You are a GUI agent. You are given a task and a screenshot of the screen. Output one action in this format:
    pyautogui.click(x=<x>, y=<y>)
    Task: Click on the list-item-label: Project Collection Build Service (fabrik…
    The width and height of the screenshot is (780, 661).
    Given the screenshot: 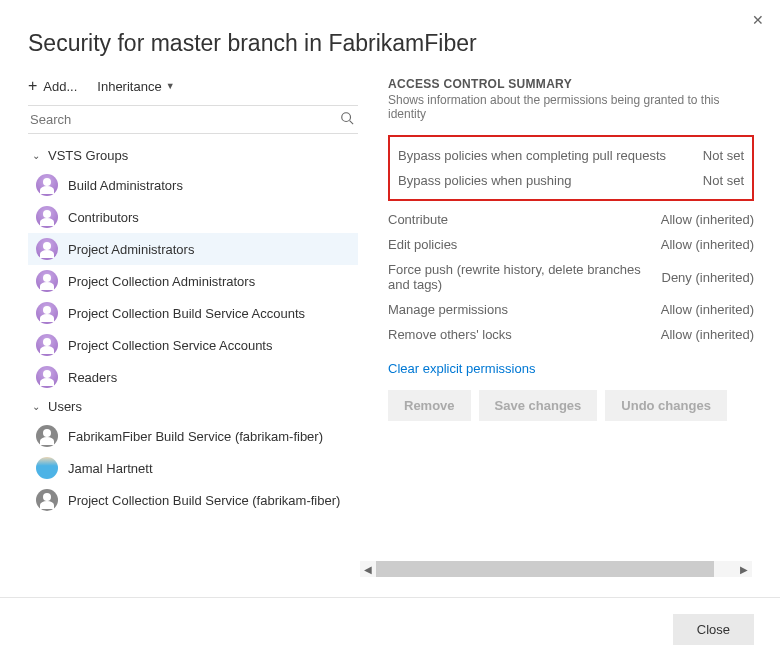 What is the action you would take?
    pyautogui.click(x=204, y=500)
    